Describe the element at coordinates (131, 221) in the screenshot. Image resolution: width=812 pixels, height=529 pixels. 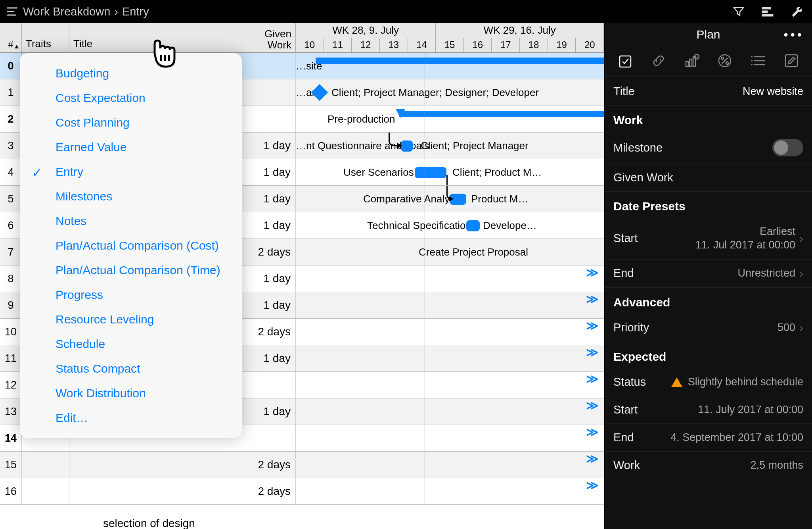
I see `dropdown-item: Notes` at that location.